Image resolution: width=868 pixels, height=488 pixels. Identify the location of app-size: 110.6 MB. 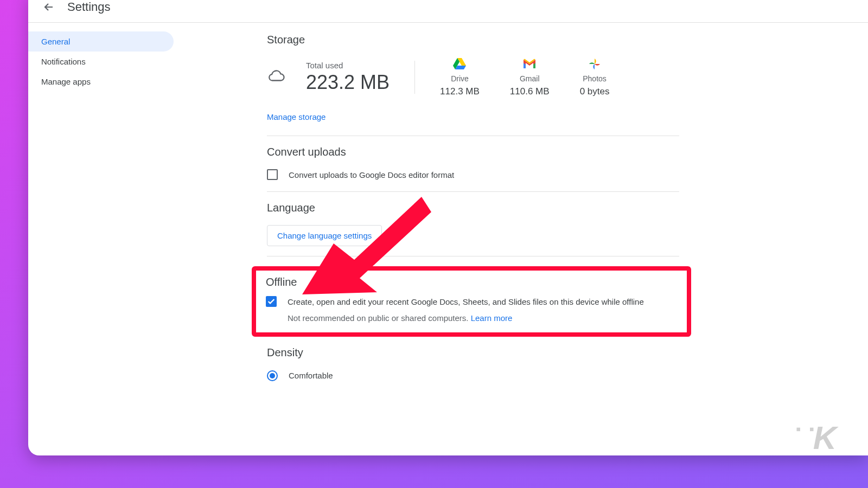
(529, 92).